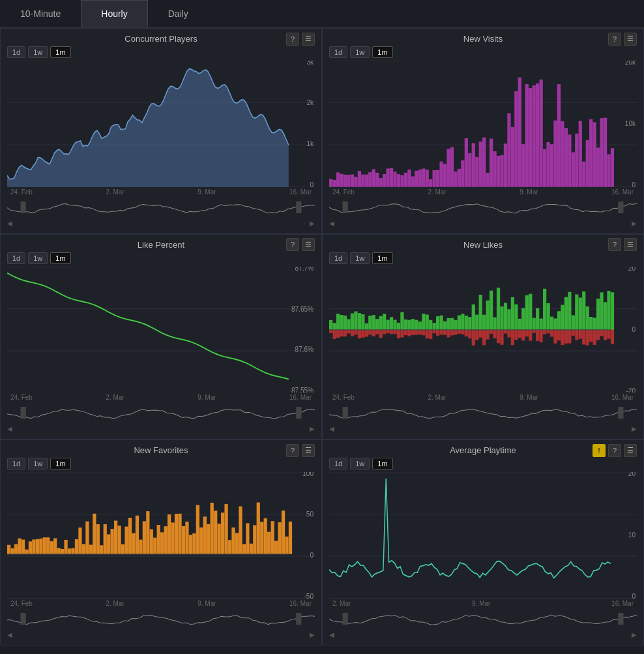 This screenshot has width=644, height=654. What do you see at coordinates (332, 224) in the screenshot?
I see `scroll-left-new-visits: ◀` at bounding box center [332, 224].